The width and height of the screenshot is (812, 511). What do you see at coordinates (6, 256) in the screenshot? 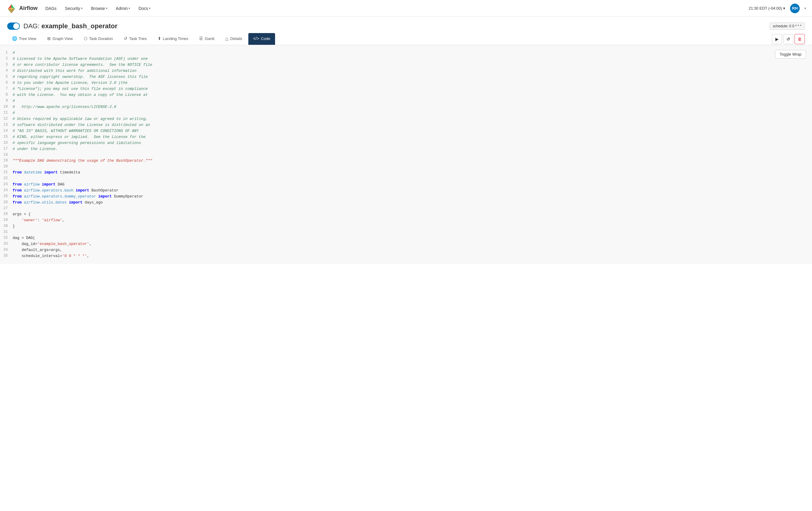
I see `line-number: 35` at bounding box center [6, 256].